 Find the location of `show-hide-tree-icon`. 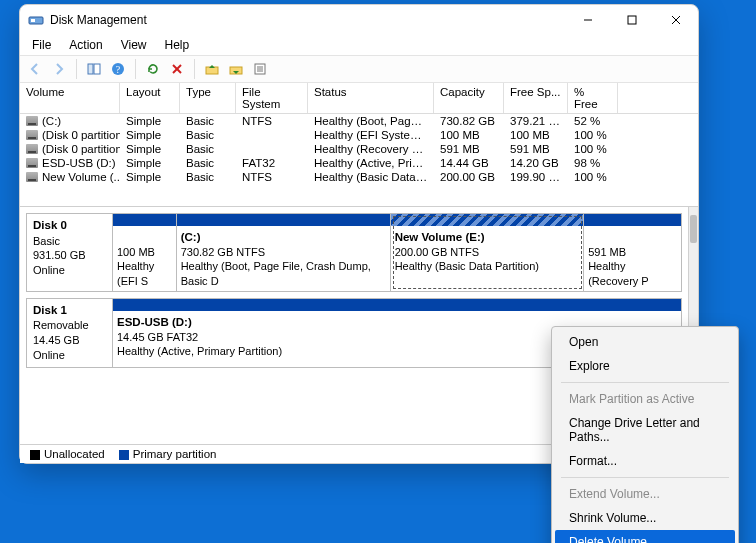

show-hide-tree-icon is located at coordinates (94, 69).